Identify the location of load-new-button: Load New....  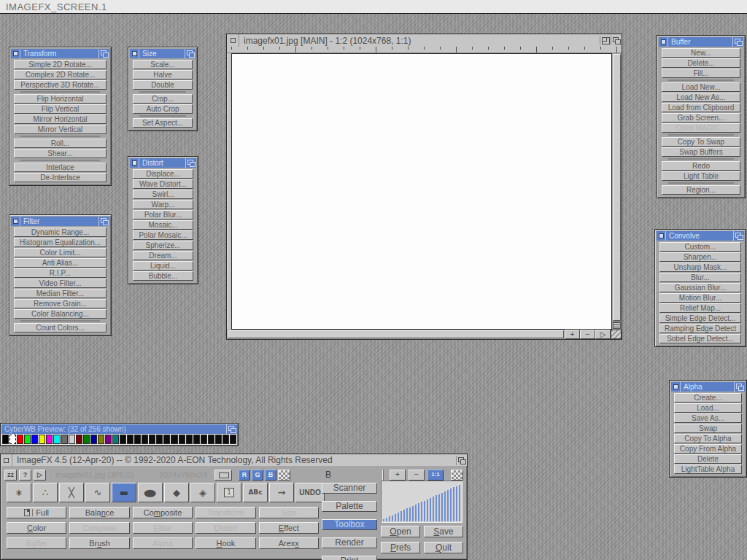
(701, 88).